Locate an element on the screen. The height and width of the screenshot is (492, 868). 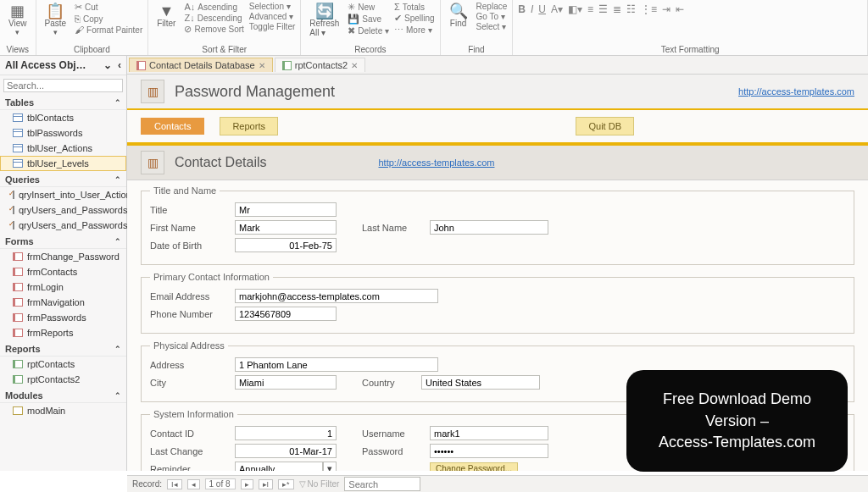
tab-rptcontacts2: rptContacts2✕ is located at coordinates (320, 64).